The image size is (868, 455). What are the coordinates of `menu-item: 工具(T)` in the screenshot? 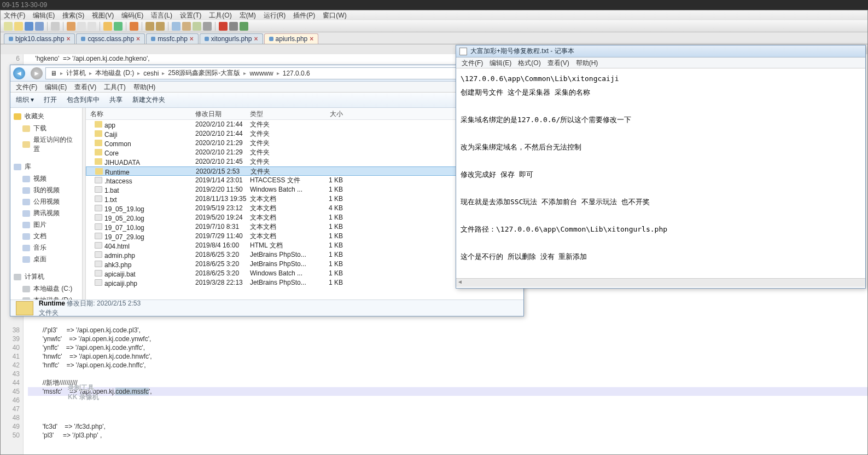 It's located at (115, 87).